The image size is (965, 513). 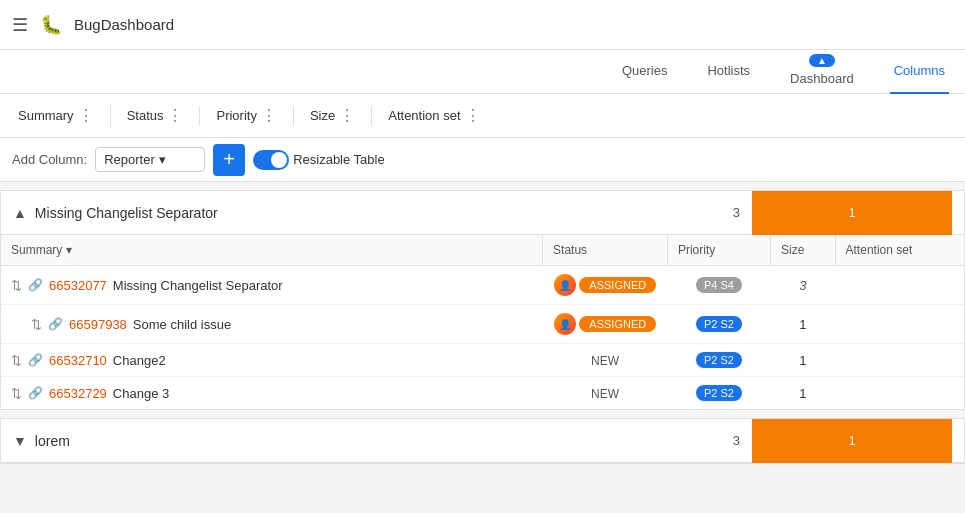 I want to click on priority-badge-2: P2 S2, so click(x=719, y=324).